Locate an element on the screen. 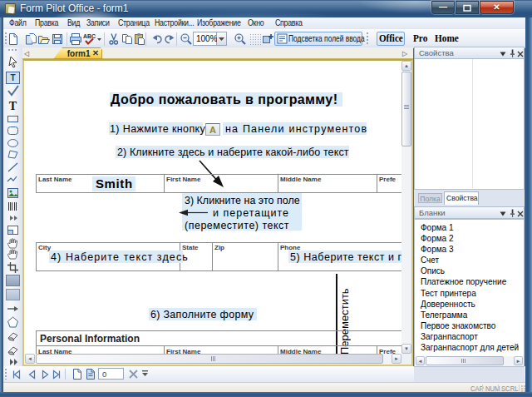  svg-text: ABC is located at coordinates (90, 37).